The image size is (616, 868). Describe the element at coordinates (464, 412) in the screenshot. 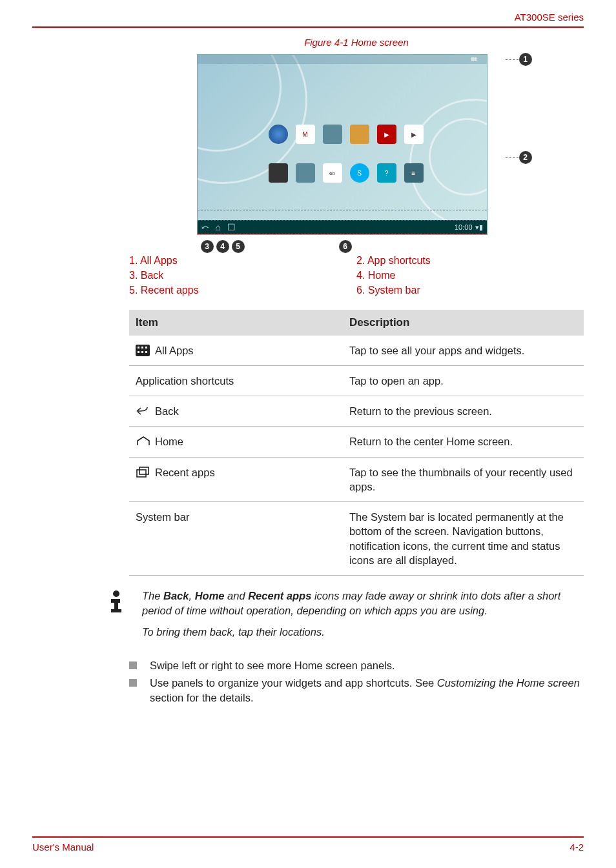

I see `item-desc: Return to the previous screen.` at that location.